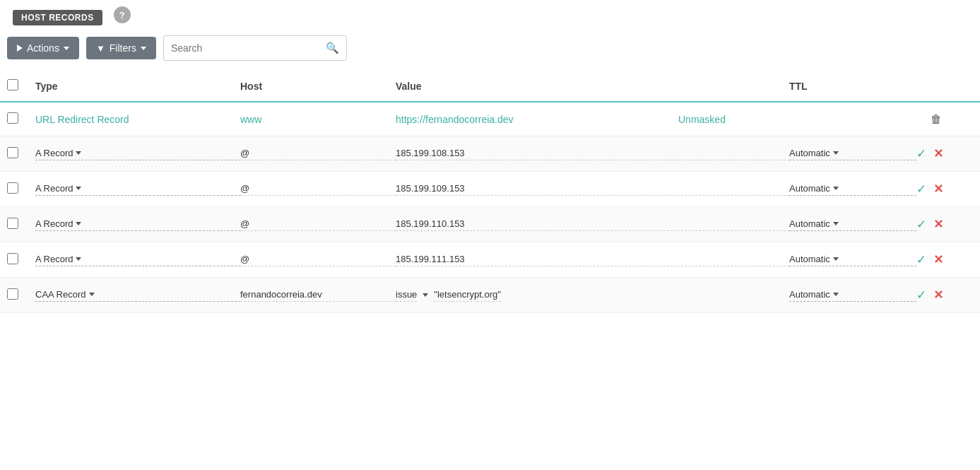 This screenshot has height=470, width=980. I want to click on caa-ttl-label: Automatic, so click(810, 294).